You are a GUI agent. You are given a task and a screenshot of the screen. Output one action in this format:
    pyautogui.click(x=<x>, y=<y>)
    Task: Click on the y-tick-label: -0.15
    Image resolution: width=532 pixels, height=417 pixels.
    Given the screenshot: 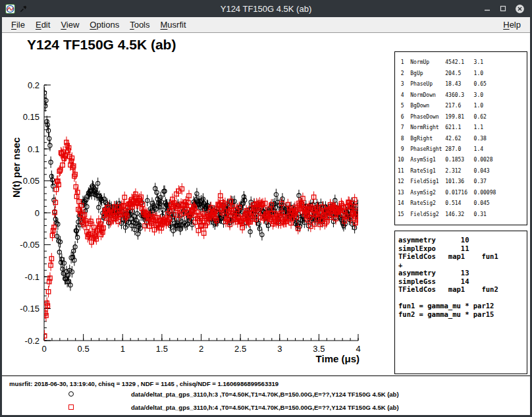 What is the action you would take?
    pyautogui.click(x=30, y=308)
    